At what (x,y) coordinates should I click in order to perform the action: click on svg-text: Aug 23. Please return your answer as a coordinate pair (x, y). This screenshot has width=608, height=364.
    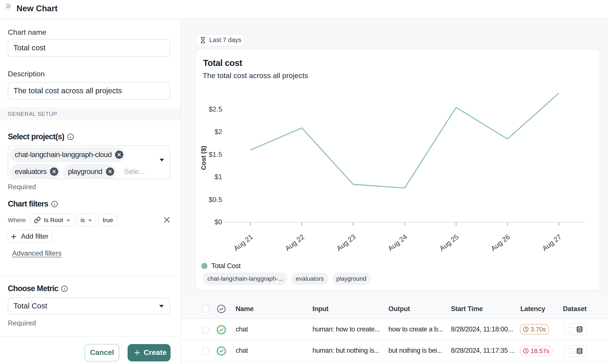
    Looking at the image, I should click on (346, 243).